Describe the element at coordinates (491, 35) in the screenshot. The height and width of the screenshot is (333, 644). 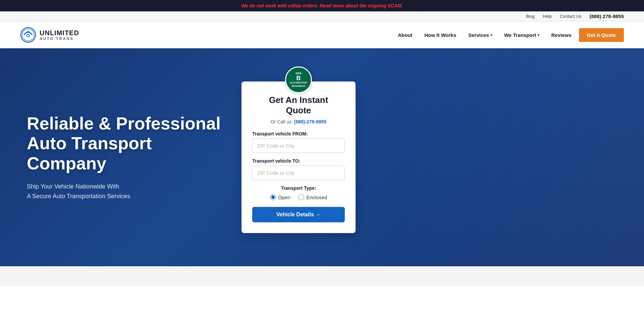
I see `services-chevron-icon: ▾` at that location.